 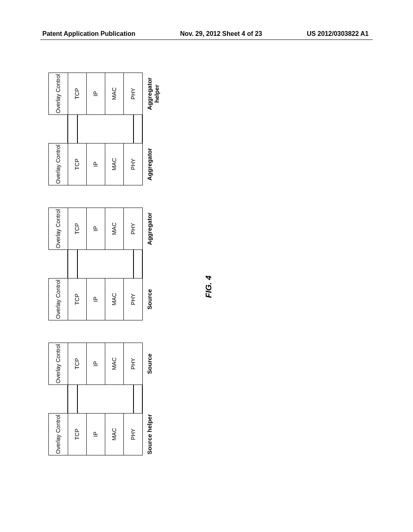 What do you see at coordinates (202, 299) in the screenshot?
I see `stack-wrapper-2: Overlay Control TCP IP MAC PHY Source` at bounding box center [202, 299].